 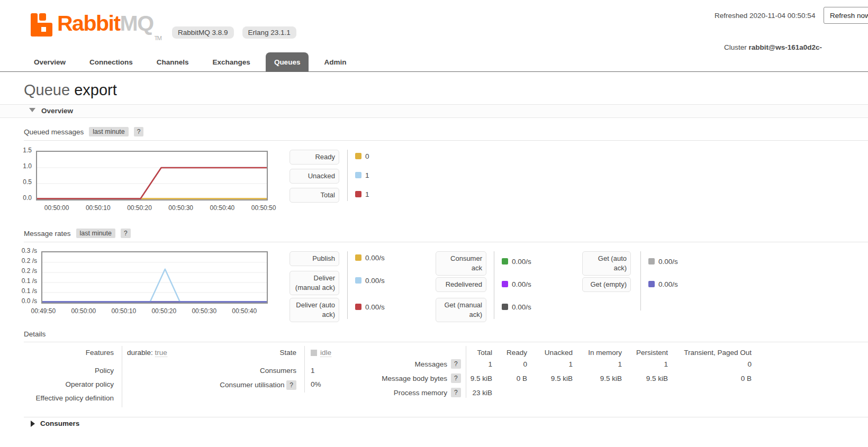 I want to click on erlang-version-badge: Erlang 23.1.1, so click(x=269, y=33).